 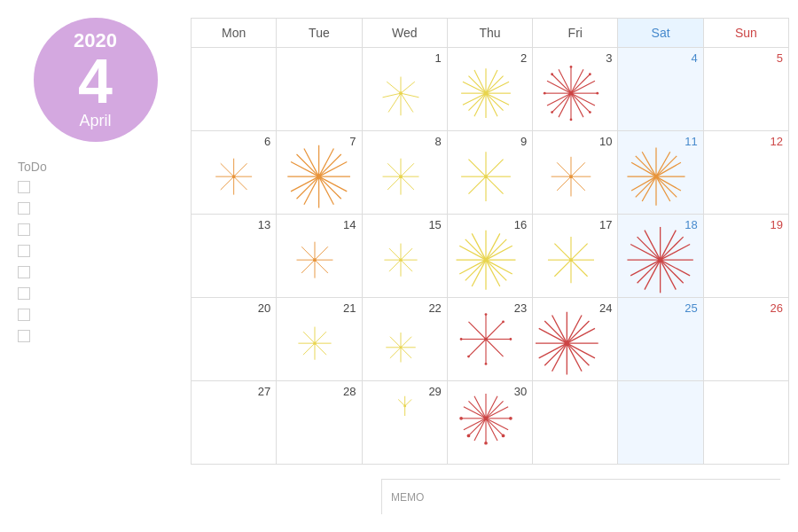 I want to click on header-wed: Wed, so click(x=405, y=34).